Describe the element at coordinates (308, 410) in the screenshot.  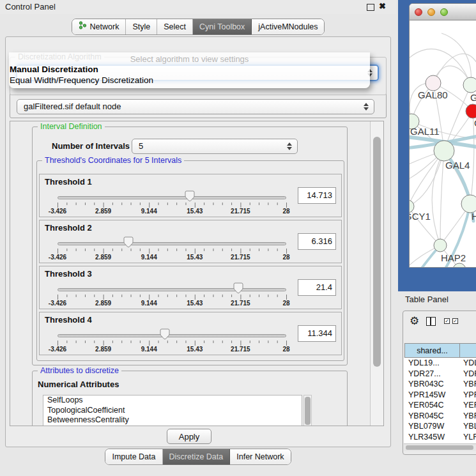
I see `attributes-list-scrollbar` at that location.